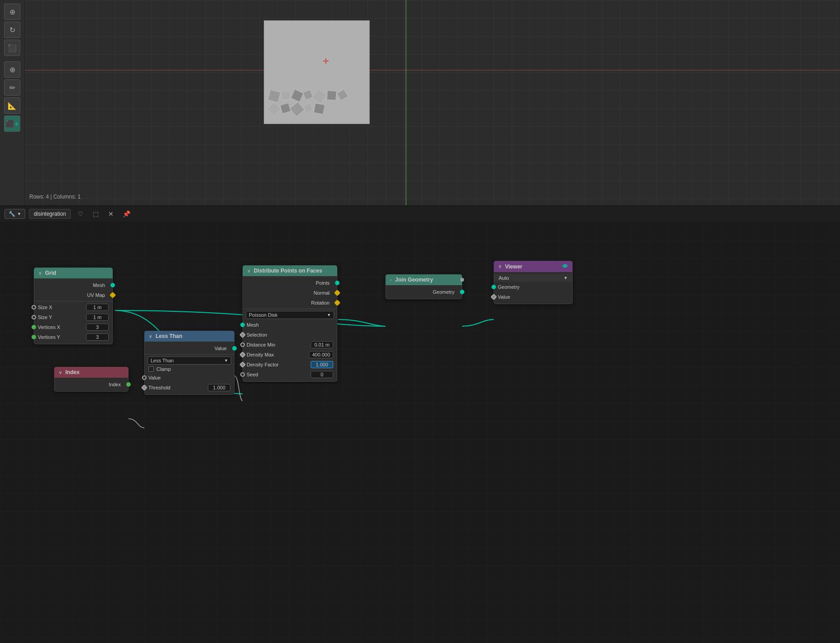 The height and width of the screenshot is (643, 840). I want to click on join-geom-output: Geometry, so click(424, 292).